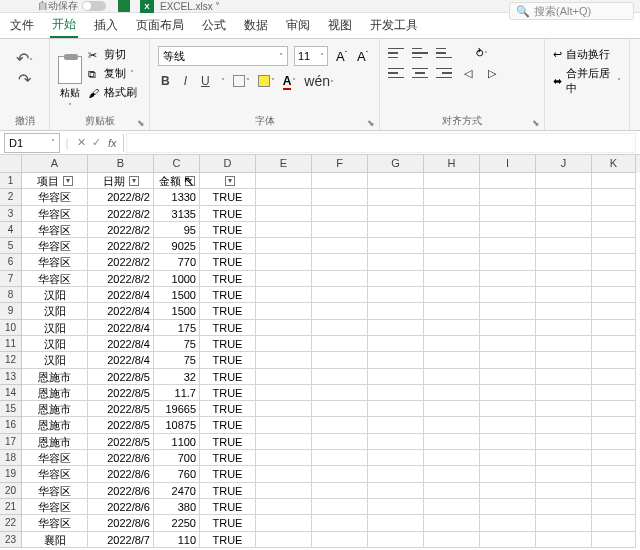  I want to click on cell: 110, so click(177, 540).